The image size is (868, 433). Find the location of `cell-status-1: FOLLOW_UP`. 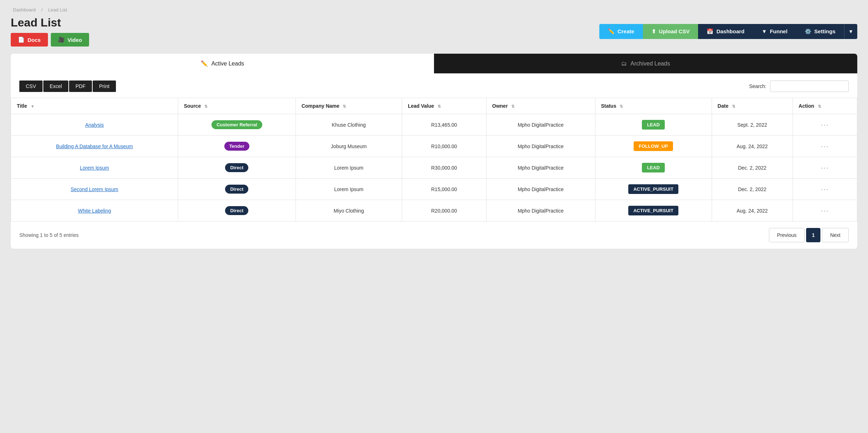

cell-status-1: FOLLOW_UP is located at coordinates (653, 146).